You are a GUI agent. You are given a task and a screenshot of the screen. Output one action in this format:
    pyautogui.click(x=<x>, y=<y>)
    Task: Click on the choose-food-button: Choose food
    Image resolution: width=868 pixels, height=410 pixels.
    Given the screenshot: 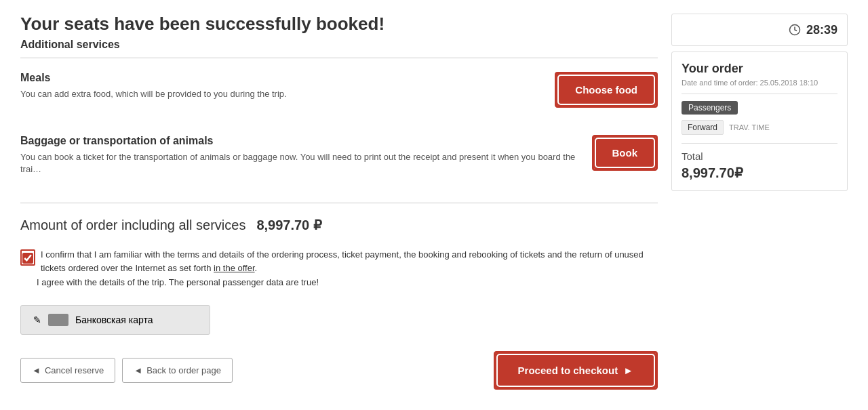 What is the action you would take?
    pyautogui.click(x=606, y=89)
    